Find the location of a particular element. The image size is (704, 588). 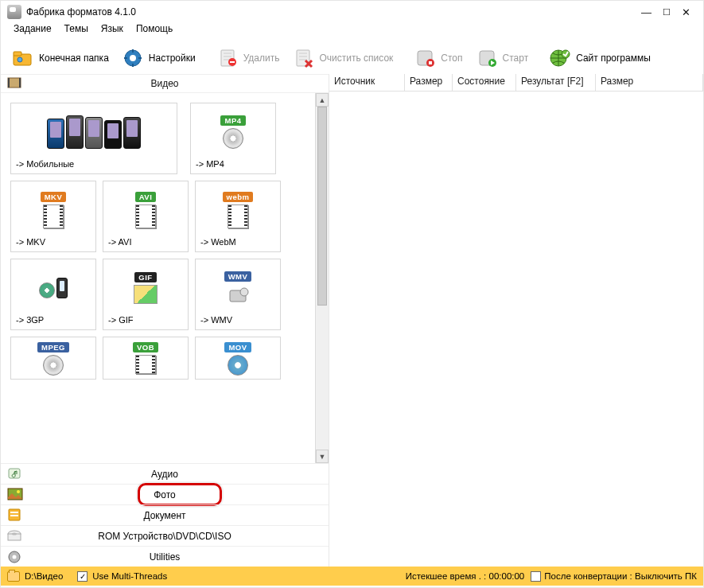

format-tile-3gp: -> 3GP is located at coordinates (53, 294).